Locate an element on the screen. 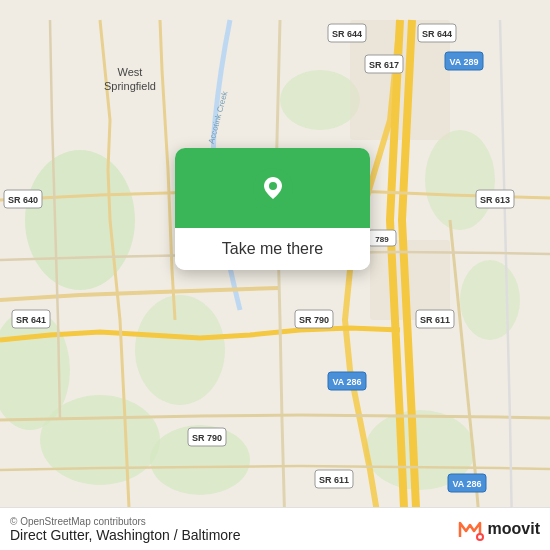 Image resolution: width=550 pixels, height=550 pixels. bottom-left: © OpenStreetMap contributors Direct Gutt… is located at coordinates (126, 530).